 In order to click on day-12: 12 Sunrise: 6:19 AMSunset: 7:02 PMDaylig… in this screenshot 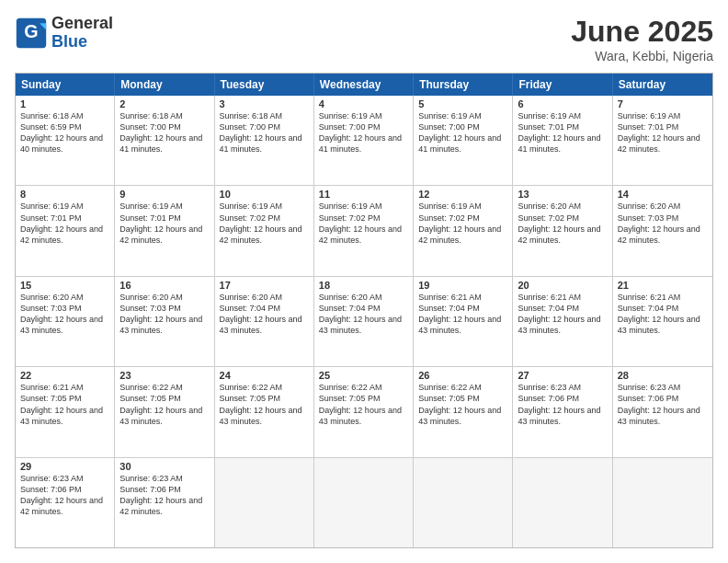, I will do `click(463, 230)`.